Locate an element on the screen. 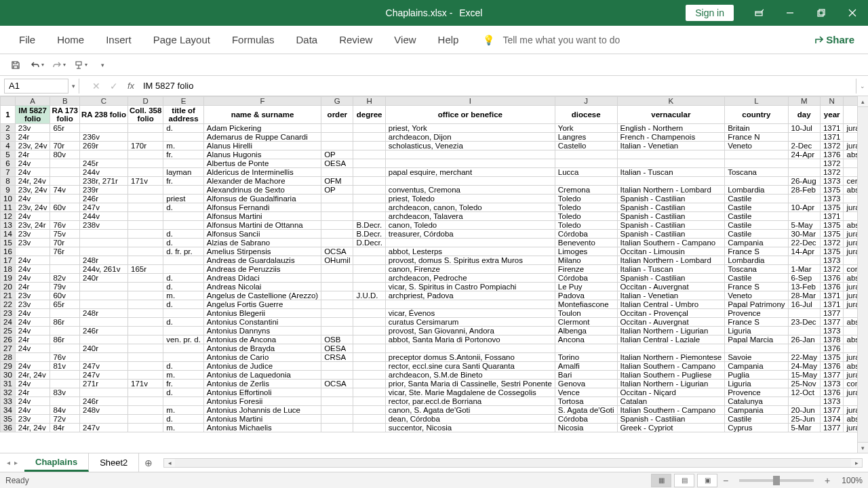  cell: Angelus de Castellione (Arezzo) is located at coordinates (262, 296).